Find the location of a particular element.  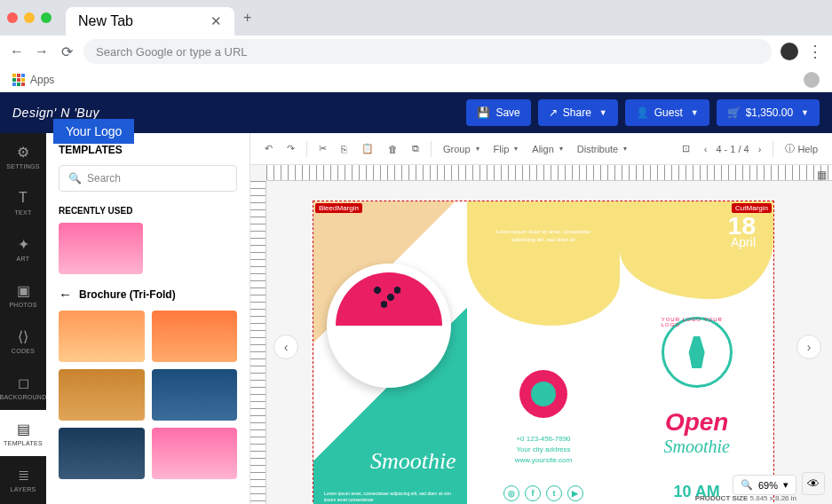

smoothie-description: Lorem ipsum amet, consectetuer adipiscin… is located at coordinates (391, 497).